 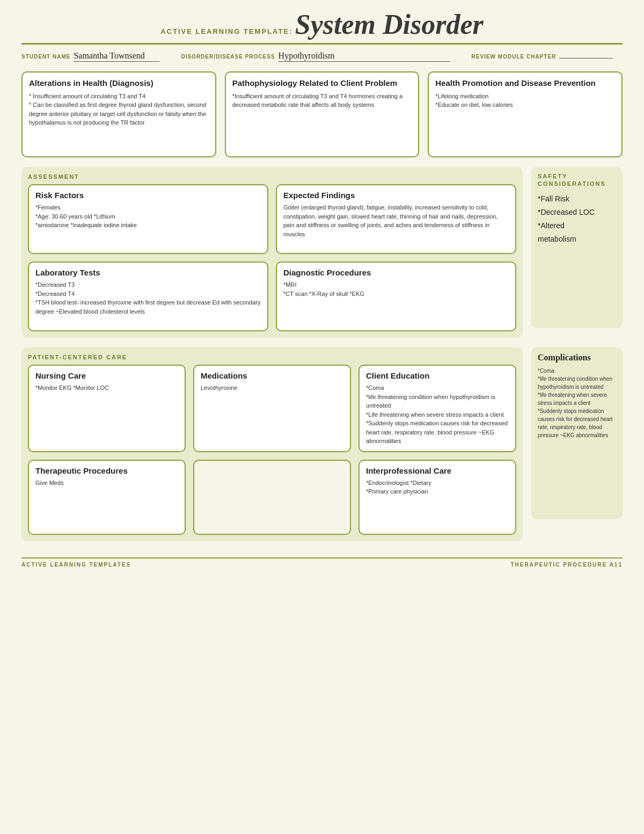 I want to click on assessment-label: ASSESSMENT, so click(x=272, y=177).